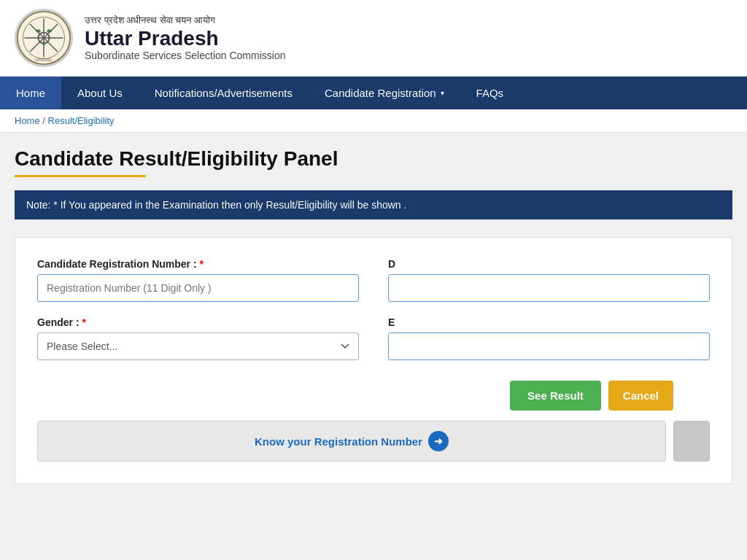 This screenshot has height=560, width=747. Describe the element at coordinates (216, 205) in the screenshot. I see `note-text: Note: * If You appeared in the Examinati…` at that location.